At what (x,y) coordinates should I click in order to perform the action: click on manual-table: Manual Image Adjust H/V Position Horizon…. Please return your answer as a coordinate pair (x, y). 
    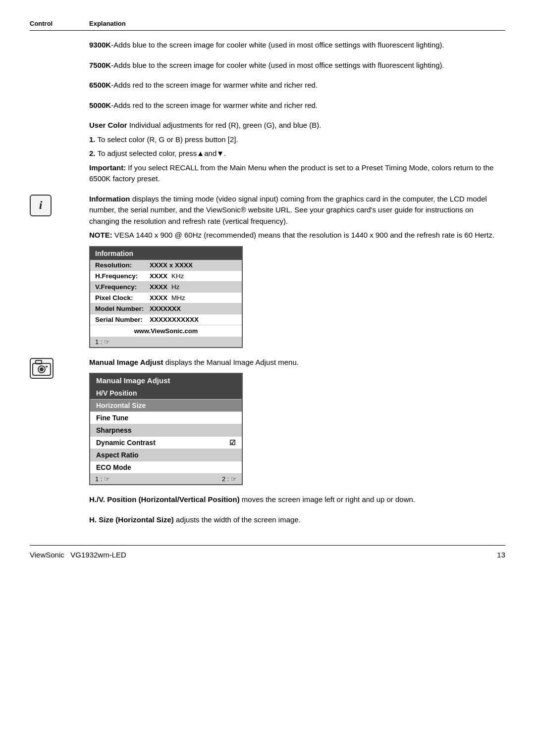
    Looking at the image, I should click on (166, 429).